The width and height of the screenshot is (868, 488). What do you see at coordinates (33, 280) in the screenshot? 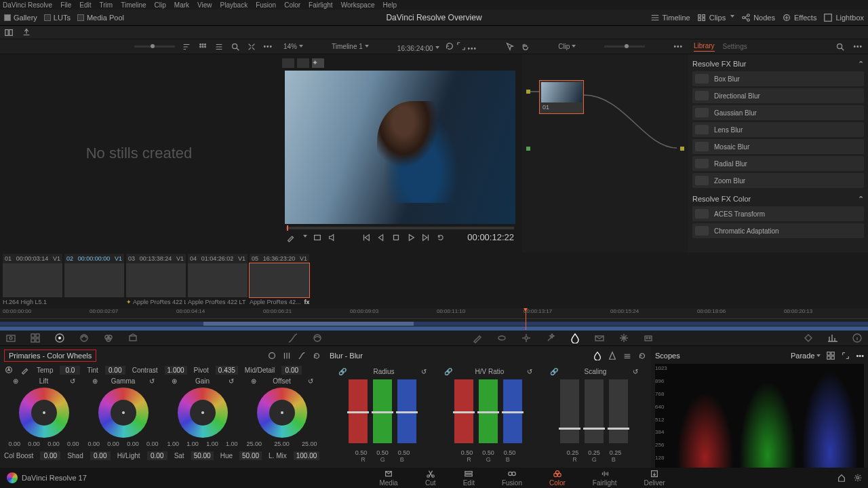
I see `clip-thumb: 0100:00:03:14V1H.264 High L5.1` at bounding box center [33, 280].